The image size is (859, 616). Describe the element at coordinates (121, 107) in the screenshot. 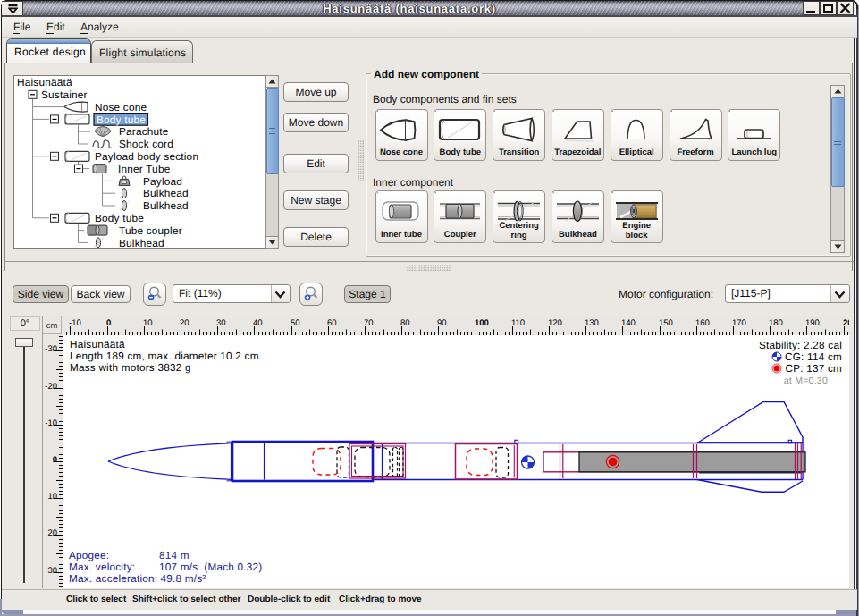

I see `svg-text: Nose cone` at that location.